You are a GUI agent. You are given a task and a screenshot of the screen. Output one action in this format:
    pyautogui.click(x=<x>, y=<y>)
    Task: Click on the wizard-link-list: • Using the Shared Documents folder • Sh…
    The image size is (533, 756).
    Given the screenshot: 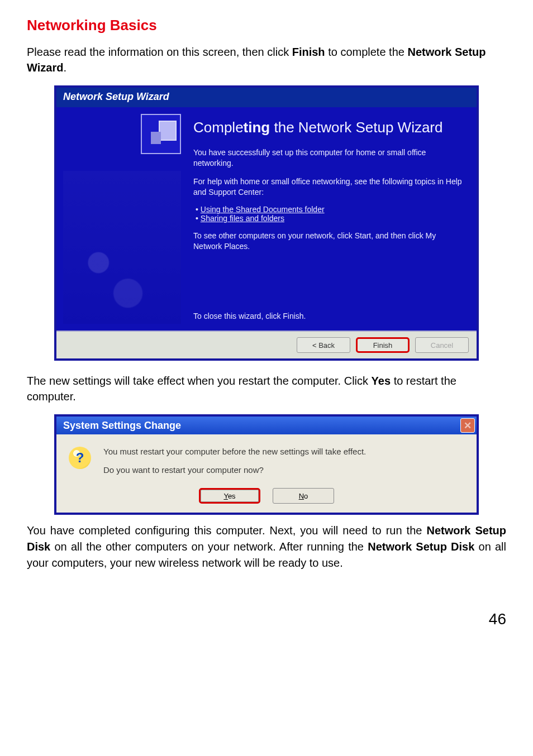 What is the action you would take?
    pyautogui.click(x=329, y=214)
    